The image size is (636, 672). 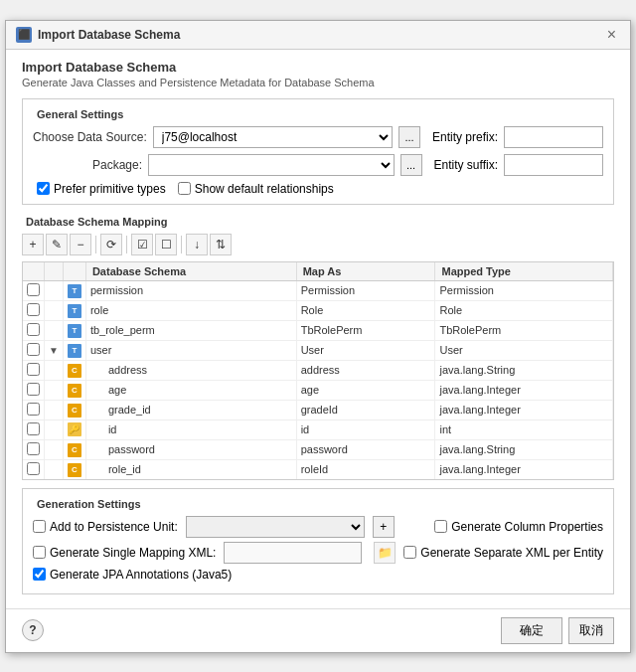 What do you see at coordinates (74, 310) in the screenshot?
I see `row-icon-cell: T` at bounding box center [74, 310].